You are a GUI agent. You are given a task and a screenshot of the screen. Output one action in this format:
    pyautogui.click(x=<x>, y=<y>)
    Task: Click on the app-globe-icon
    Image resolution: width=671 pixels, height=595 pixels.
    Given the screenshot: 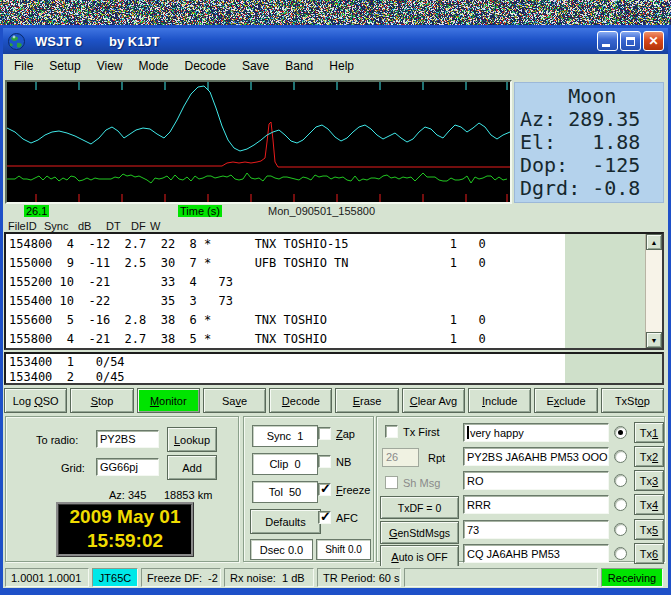 What is the action you would take?
    pyautogui.click(x=16, y=42)
    